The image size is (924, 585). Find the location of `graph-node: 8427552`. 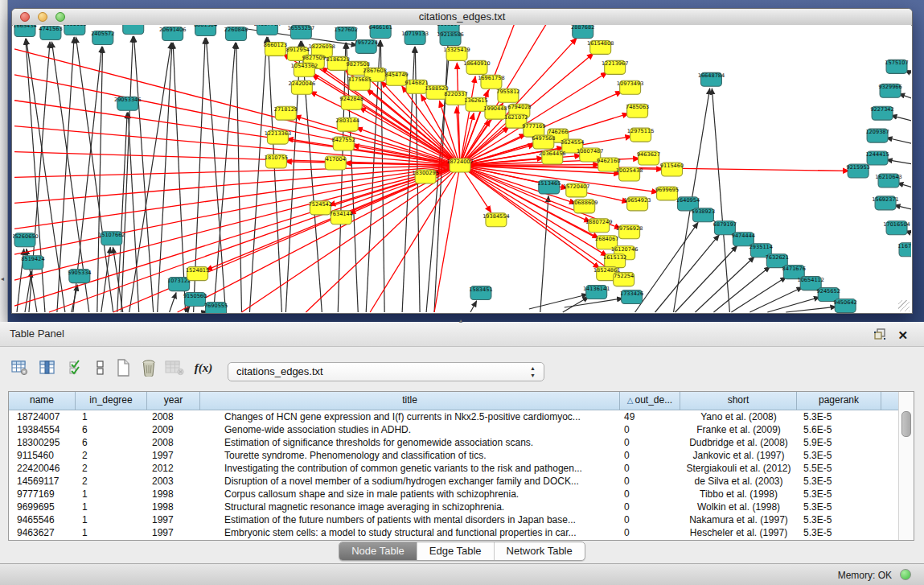

graph-node: 8427552 is located at coordinates (344, 143).